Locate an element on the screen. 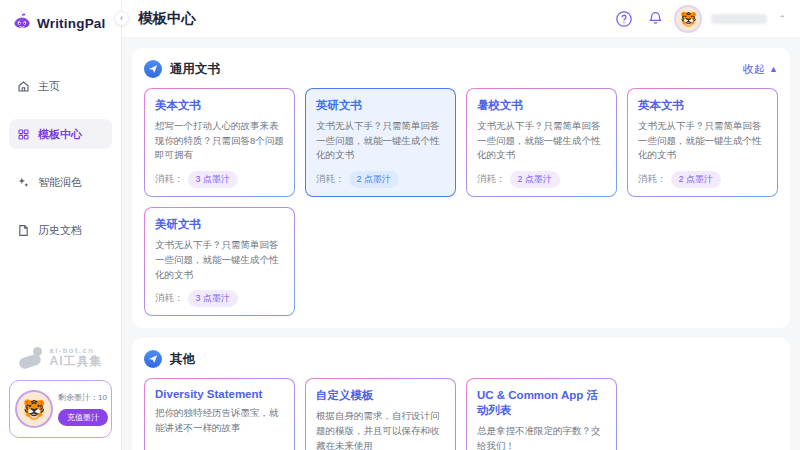 This screenshot has height=450, width=800. section-title: 通用文书 is located at coordinates (195, 70).